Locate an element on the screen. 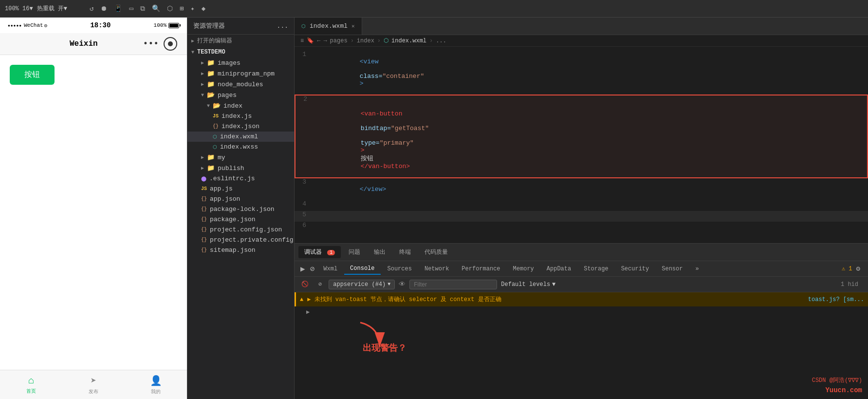 Image resolution: width=868 pixels, height=399 pixels. open-editors-section: ▶ 打开的编辑器 is located at coordinates (240, 41).